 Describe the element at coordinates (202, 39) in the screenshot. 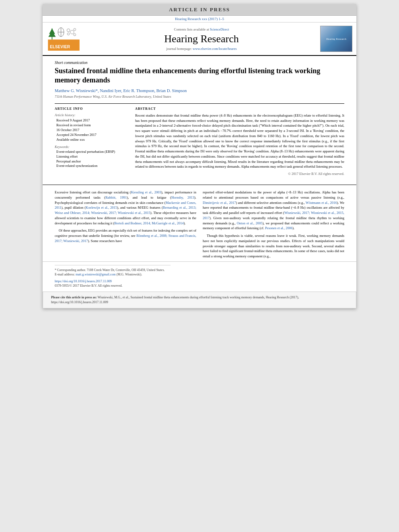

I see `journal-title: Hearing Research` at that location.